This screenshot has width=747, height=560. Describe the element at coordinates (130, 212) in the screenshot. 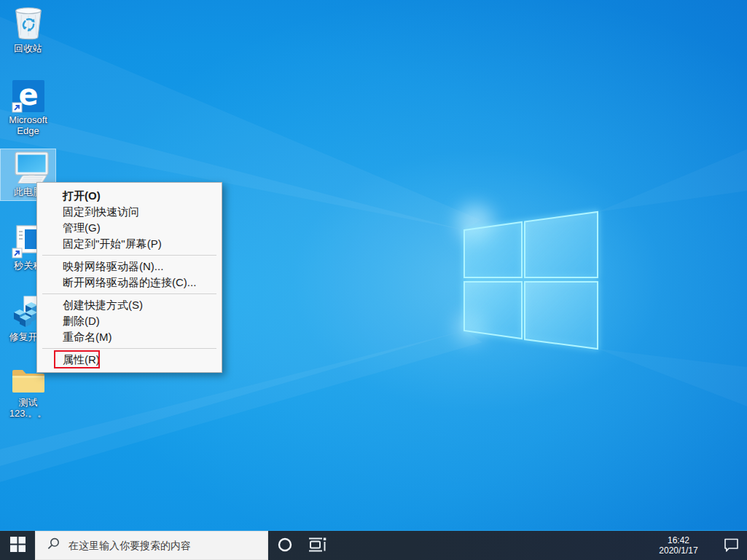

I see `menu-item-pin-to-quick-access: 固定到快速访问` at that location.